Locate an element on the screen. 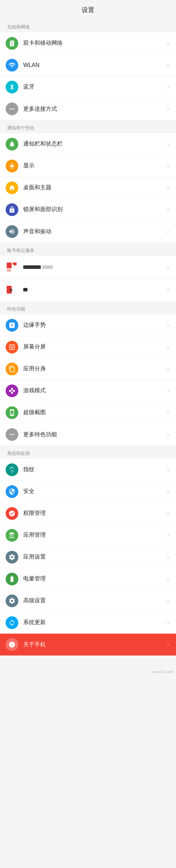  split-screen-item: 屏幕分屏 › is located at coordinates (88, 347).